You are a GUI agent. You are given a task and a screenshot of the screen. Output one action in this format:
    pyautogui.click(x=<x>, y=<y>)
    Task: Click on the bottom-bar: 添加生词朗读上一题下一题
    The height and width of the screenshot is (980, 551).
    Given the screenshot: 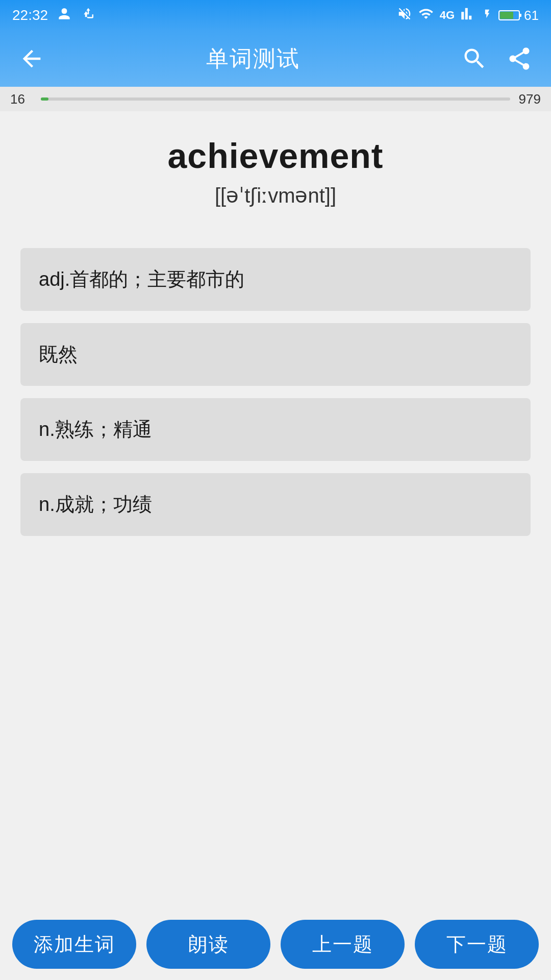 What is the action you would take?
    pyautogui.click(x=276, y=944)
    